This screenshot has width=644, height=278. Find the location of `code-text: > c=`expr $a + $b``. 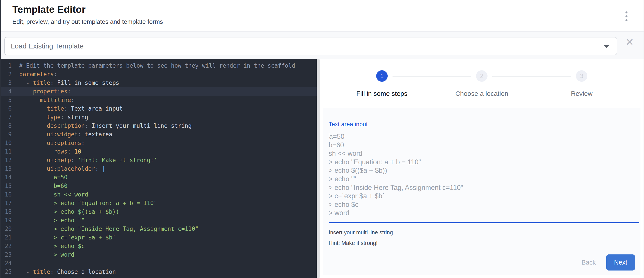

code-text: > c=`expr $a + $b` is located at coordinates (168, 238).